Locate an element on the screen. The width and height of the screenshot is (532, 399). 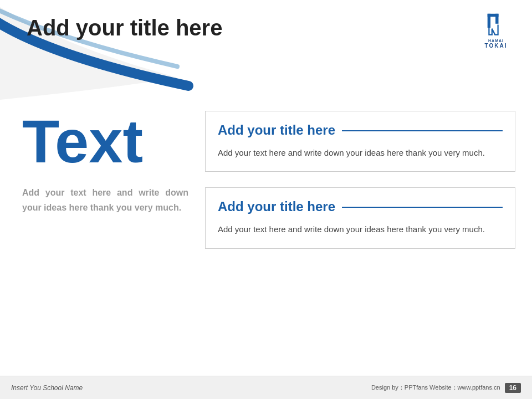
footer-right: Design by：PPTfans Website：www.pptfans.cn… is located at coordinates (446, 388).